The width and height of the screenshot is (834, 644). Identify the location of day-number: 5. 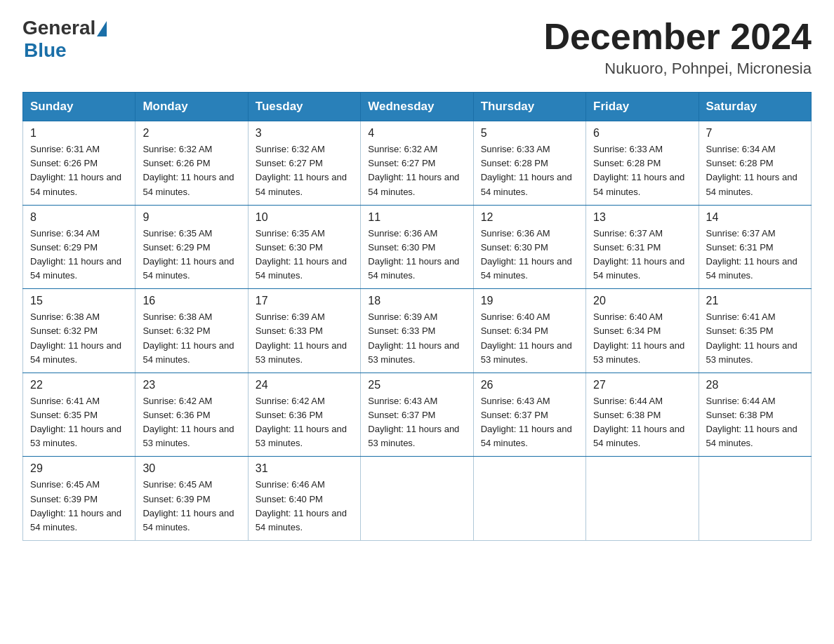
(529, 133).